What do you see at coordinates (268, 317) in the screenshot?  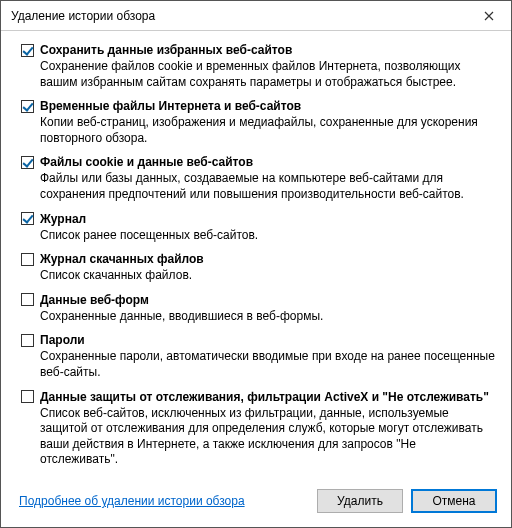 I see `option-desc: Сохраненные данные, вводившиеся в веб-фо…` at bounding box center [268, 317].